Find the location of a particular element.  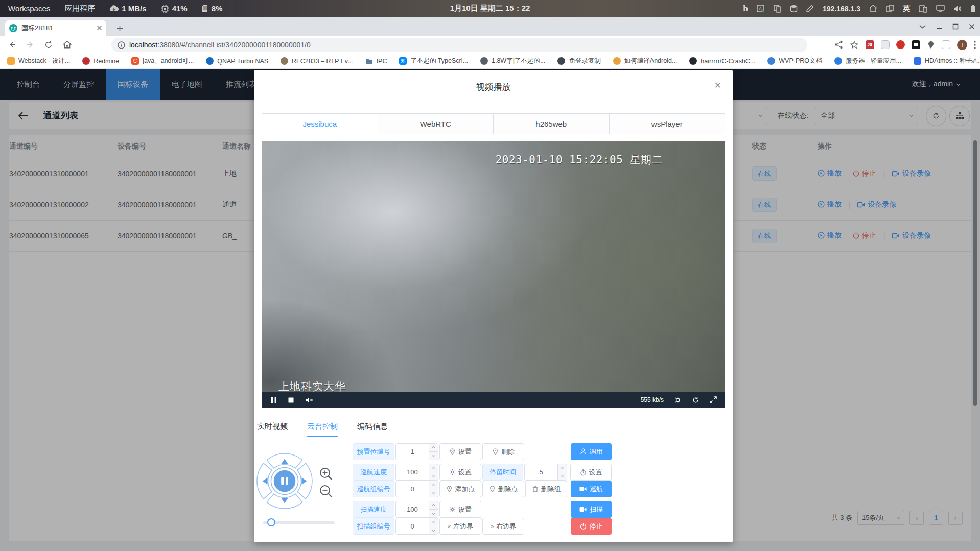

power-icon is located at coordinates (584, 526).